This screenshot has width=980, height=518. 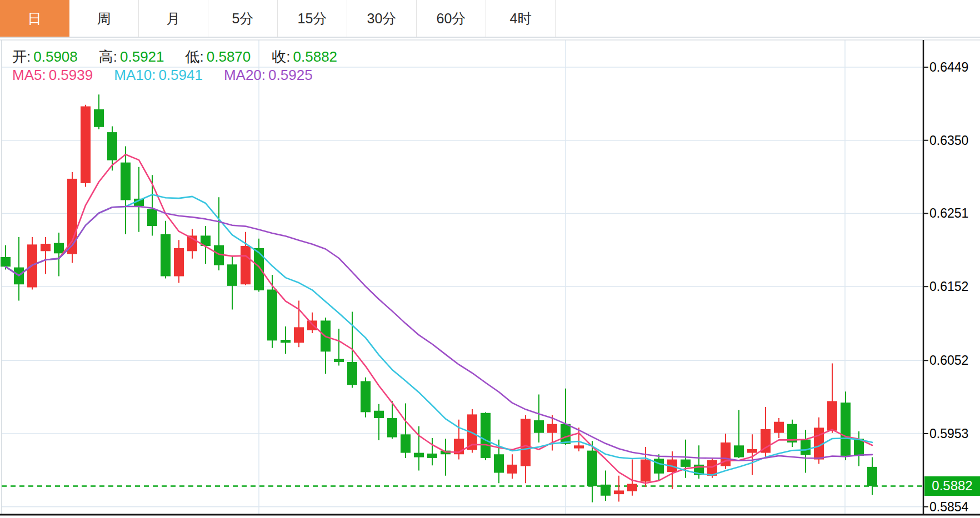 I want to click on y-axis-label: 0.5854, so click(x=949, y=507).